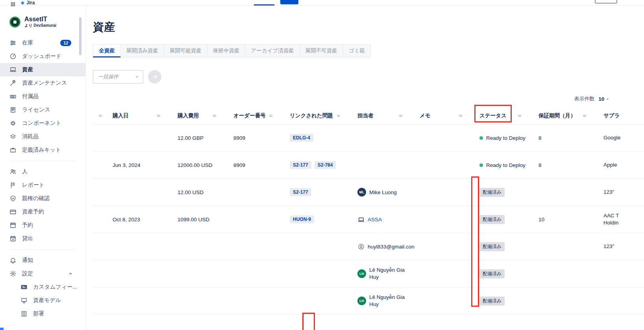  What do you see at coordinates (43, 56) in the screenshot?
I see `sidebar-item-dashboard: ダッシュボード` at bounding box center [43, 56].